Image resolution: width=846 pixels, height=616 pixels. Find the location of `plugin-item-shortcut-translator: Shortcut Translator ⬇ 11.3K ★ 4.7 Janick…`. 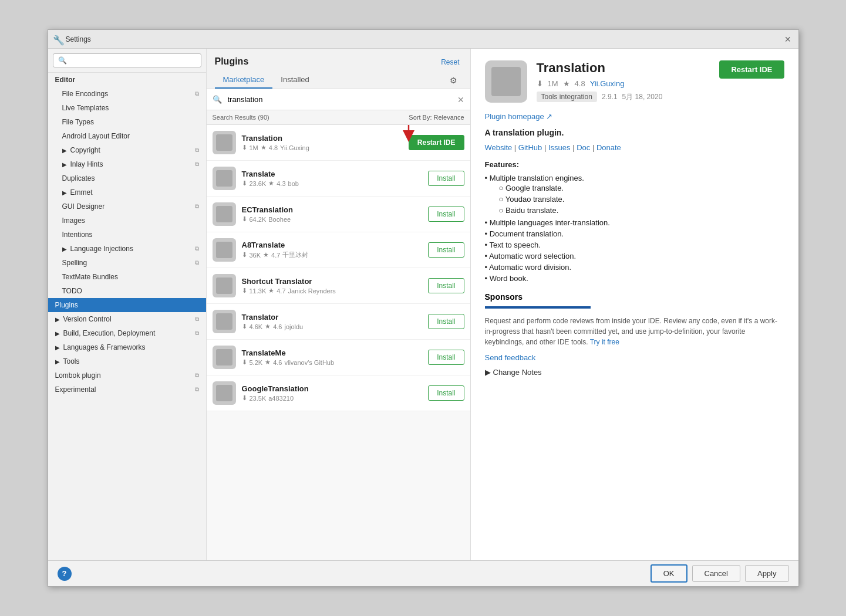

plugin-item-shortcut-translator: Shortcut Translator ⬇ 11.3K ★ 4.7 Janick… is located at coordinates (338, 286).